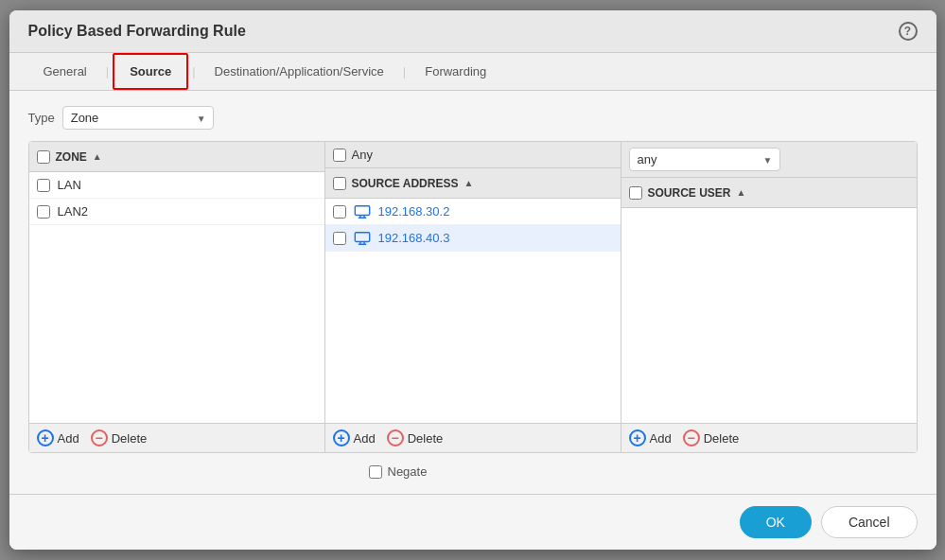  Describe the element at coordinates (473, 310) in the screenshot. I see `source-address-items: 192.168.30.2 192.168.40.3` at that location.